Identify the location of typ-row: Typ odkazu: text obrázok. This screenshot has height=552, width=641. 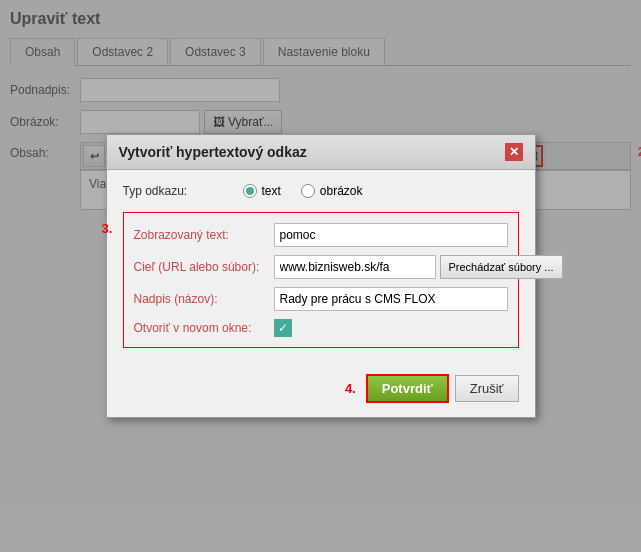
(321, 191).